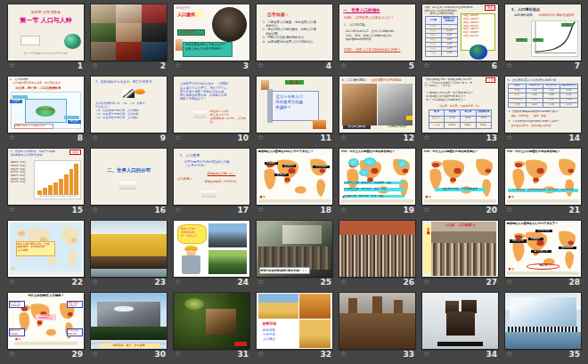 This screenshot has height=364, width=588. I want to click on slide-canvas: 世界人口的 分布很不均 匀，为什么？, so click(212, 249).